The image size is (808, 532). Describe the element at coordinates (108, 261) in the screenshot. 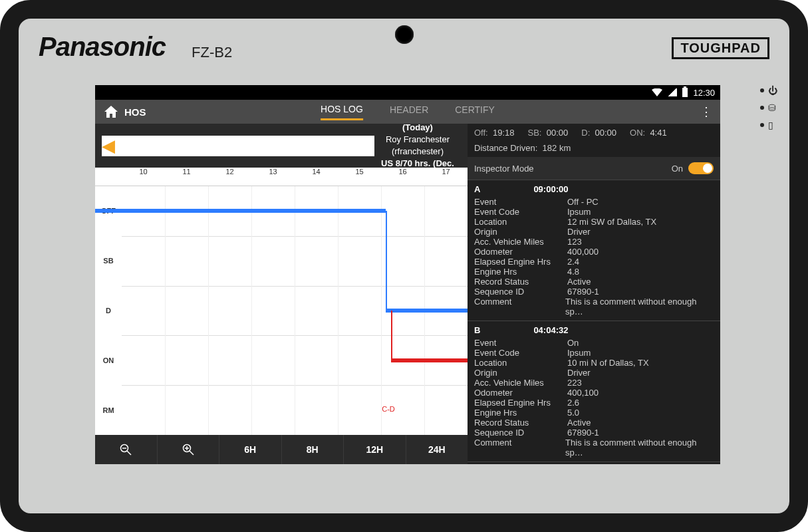

I see `row-label-sb: SB` at that location.